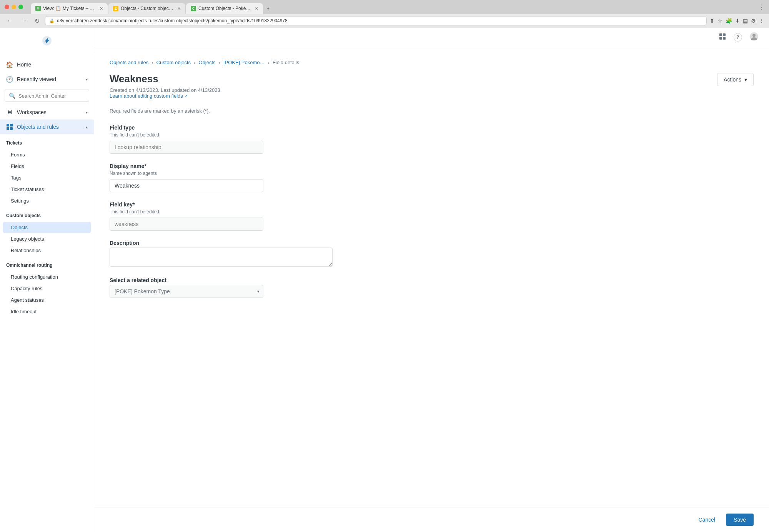 This screenshot has height=532, width=769. Describe the element at coordinates (186, 186) in the screenshot. I see `display-name-input` at that location.